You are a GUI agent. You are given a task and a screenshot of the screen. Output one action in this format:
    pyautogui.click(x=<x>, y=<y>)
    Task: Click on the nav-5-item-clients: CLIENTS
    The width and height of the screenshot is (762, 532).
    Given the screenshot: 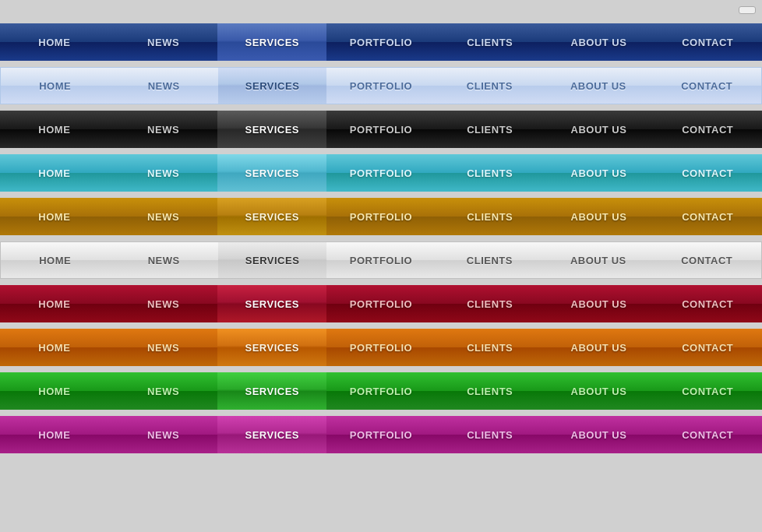 What is the action you would take?
    pyautogui.click(x=490, y=217)
    